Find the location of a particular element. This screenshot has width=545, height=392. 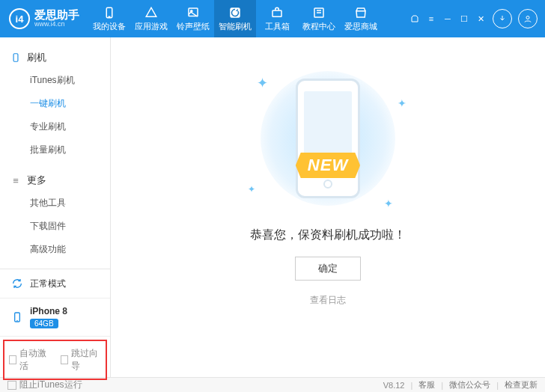

flash-options-highlighted: 自动激活 跳过向导 is located at coordinates (55, 360).